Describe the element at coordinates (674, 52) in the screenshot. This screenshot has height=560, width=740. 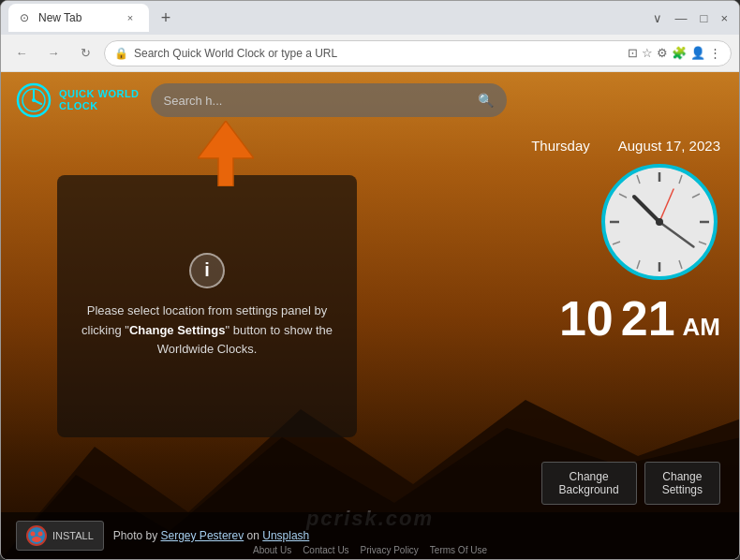
I see `address-bar-icons: ⊡ ☆ ⚙ 🧩 👤 ⋮` at that location.